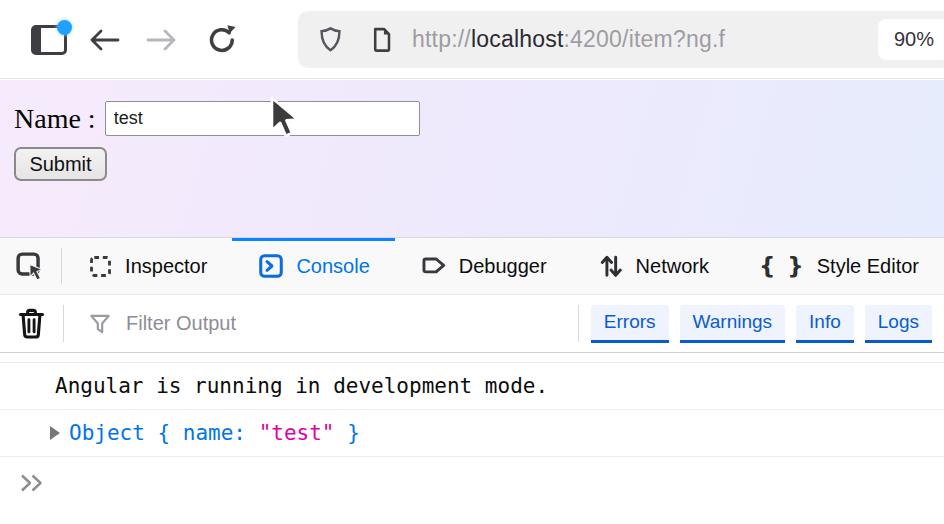 The width and height of the screenshot is (944, 524). Describe the element at coordinates (297, 433) in the screenshot. I see `object-prop-value: "test"` at that location.